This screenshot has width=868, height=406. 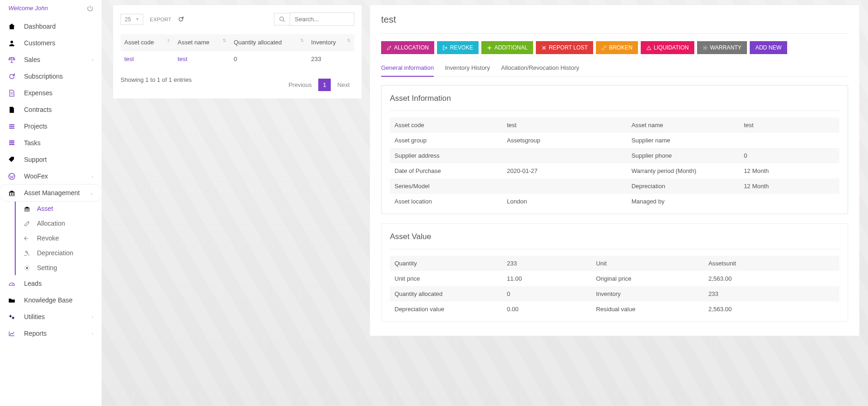 I want to click on tab-allocation-revocation-history: Allocation/Revocation History, so click(x=540, y=68).